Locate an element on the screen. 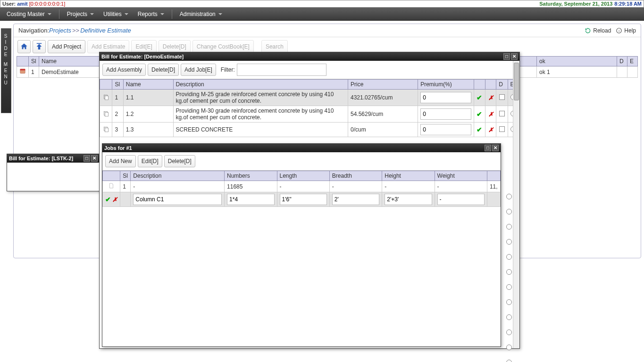  height-input is located at coordinates (408, 199).